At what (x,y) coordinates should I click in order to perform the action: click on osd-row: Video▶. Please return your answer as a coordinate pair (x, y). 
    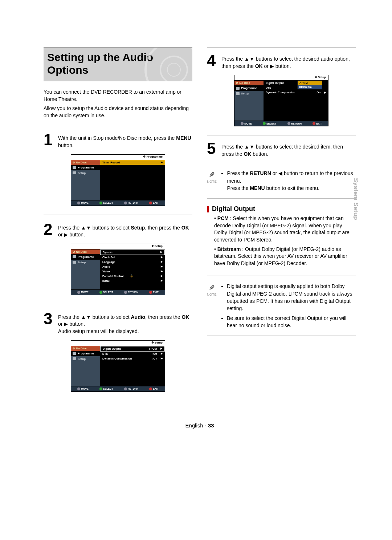
    Looking at the image, I should click on (132, 272).